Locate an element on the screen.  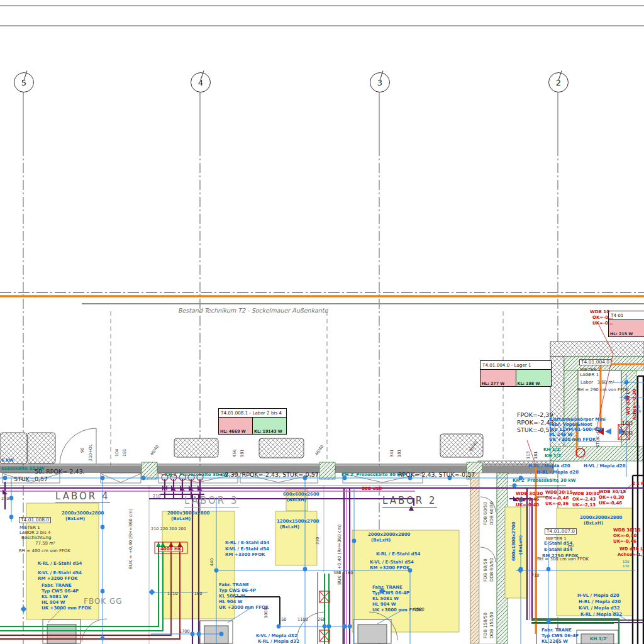
cad-label: 330 is located at coordinates (318, 541).